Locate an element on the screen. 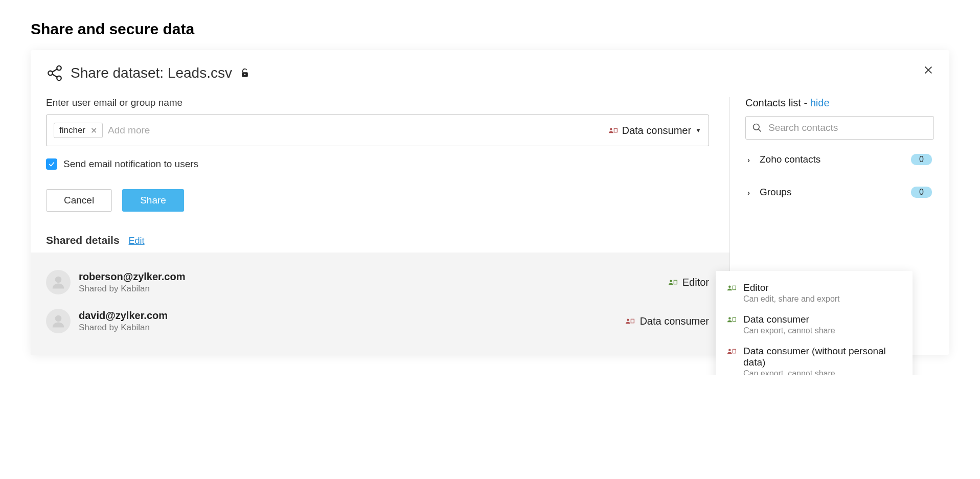 The image size is (980, 479). shared-row: david@zylker.com Shared by Kabilan Data … is located at coordinates (380, 321).